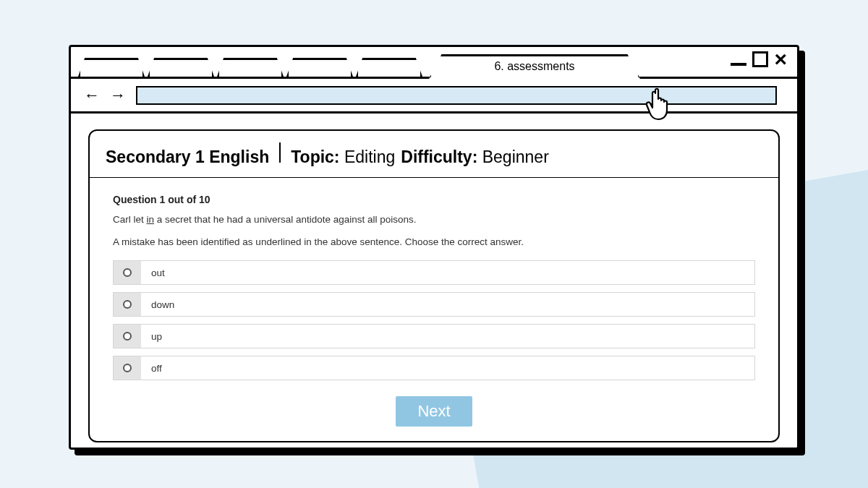  What do you see at coordinates (280, 153) in the screenshot?
I see `header-divider` at bounding box center [280, 153].